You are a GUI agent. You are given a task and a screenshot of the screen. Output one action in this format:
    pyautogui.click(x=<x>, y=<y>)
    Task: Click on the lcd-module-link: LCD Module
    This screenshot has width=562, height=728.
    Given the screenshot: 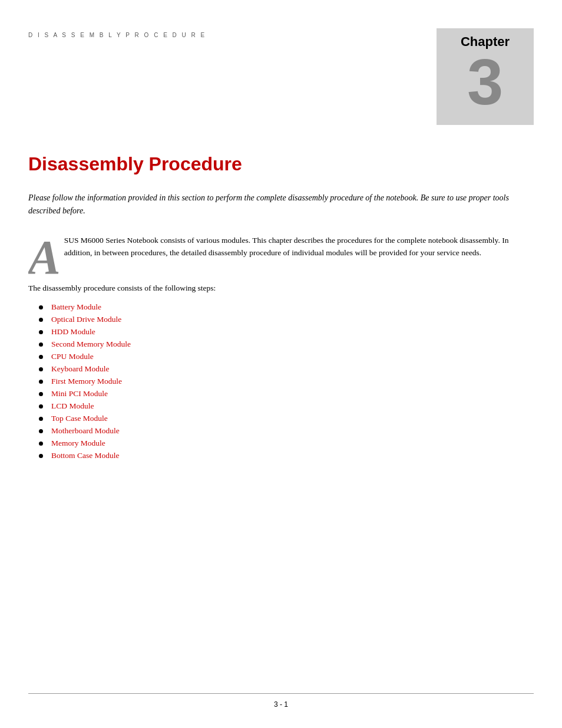 What is the action you would take?
    pyautogui.click(x=72, y=406)
    